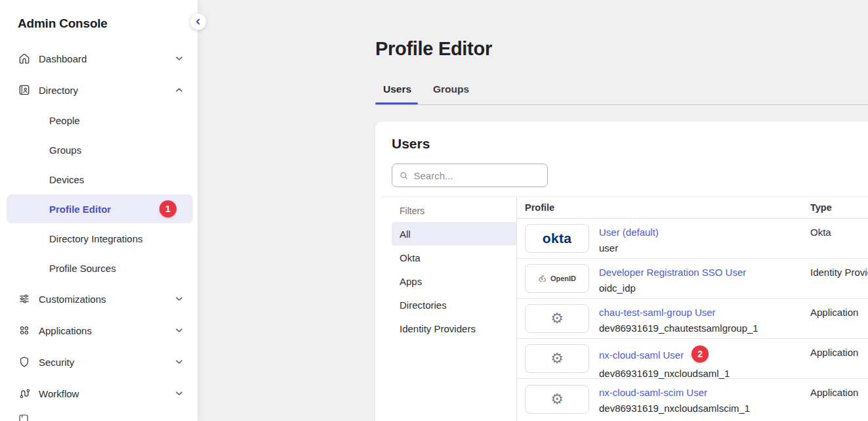  I want to click on sidebar-item-security: Security, so click(100, 362).